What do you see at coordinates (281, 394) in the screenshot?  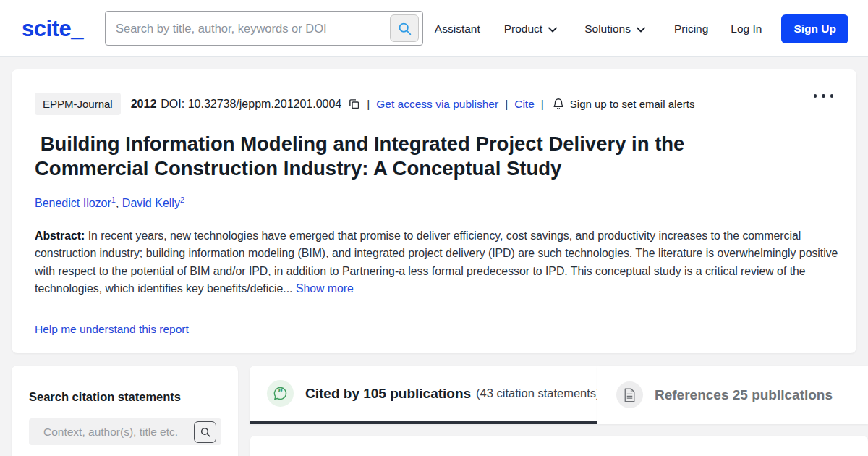 I see `citation-bubble-icon: ”` at bounding box center [281, 394].